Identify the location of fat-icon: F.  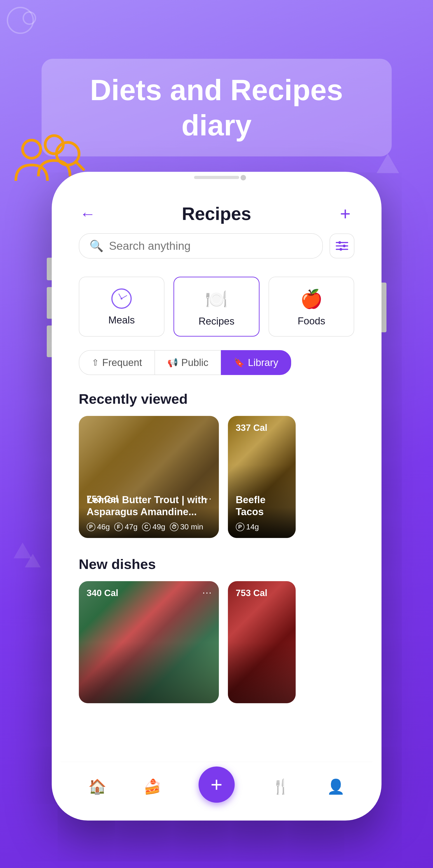
(119, 527).